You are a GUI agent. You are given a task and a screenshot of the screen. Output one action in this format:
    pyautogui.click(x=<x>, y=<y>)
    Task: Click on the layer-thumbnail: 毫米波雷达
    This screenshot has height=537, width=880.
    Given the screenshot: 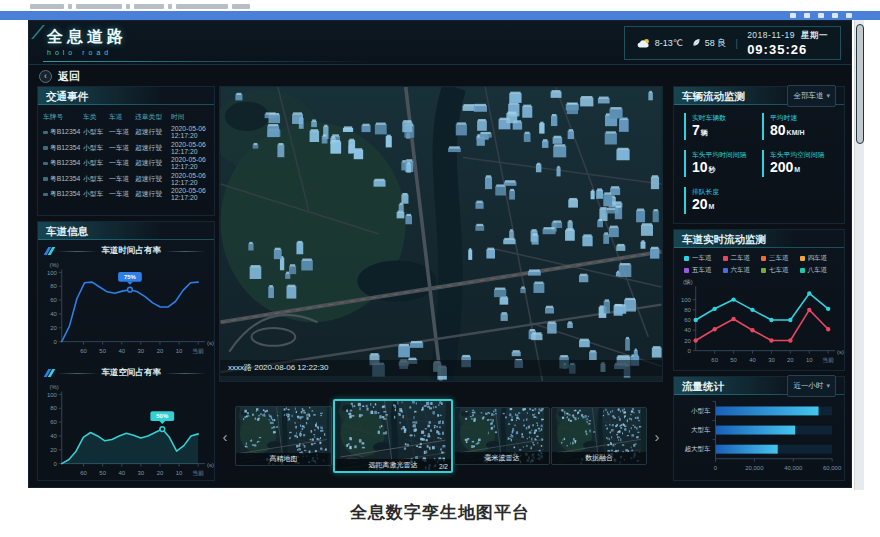 What is the action you would take?
    pyautogui.click(x=502, y=436)
    